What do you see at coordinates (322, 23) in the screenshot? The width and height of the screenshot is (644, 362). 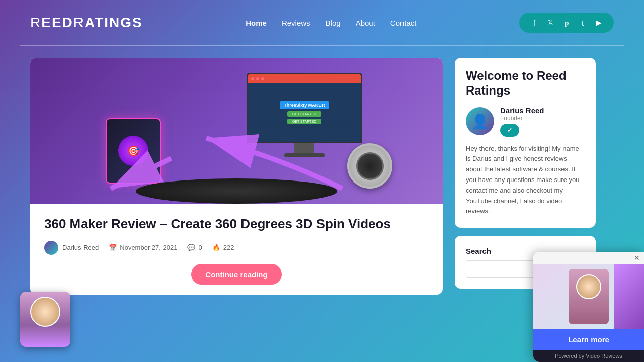 I see `header: REEDRATINGS Home Reviews Blog About Cont…` at bounding box center [322, 23].